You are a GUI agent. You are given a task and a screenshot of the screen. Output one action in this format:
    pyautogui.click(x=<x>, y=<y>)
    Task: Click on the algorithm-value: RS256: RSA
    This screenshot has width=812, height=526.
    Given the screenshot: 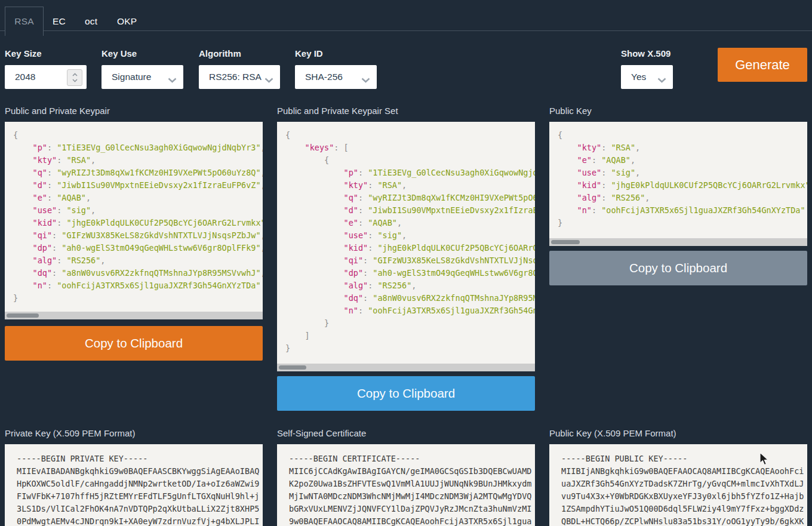 What is the action you would take?
    pyautogui.click(x=235, y=77)
    